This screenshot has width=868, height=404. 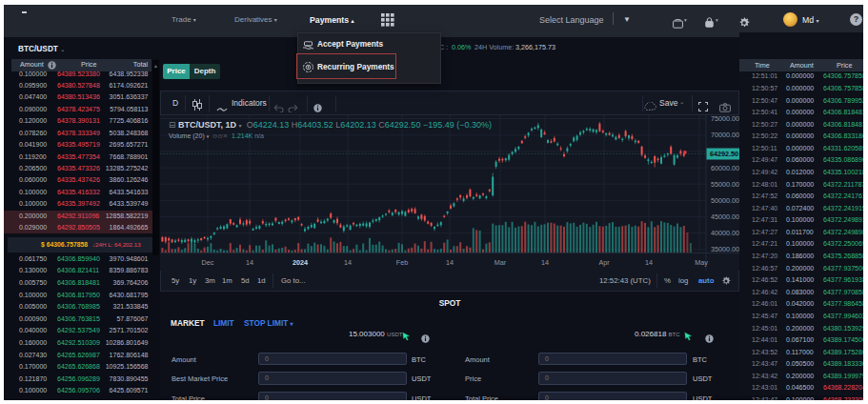 I want to click on svg-text: 45000.00, so click(x=725, y=217).